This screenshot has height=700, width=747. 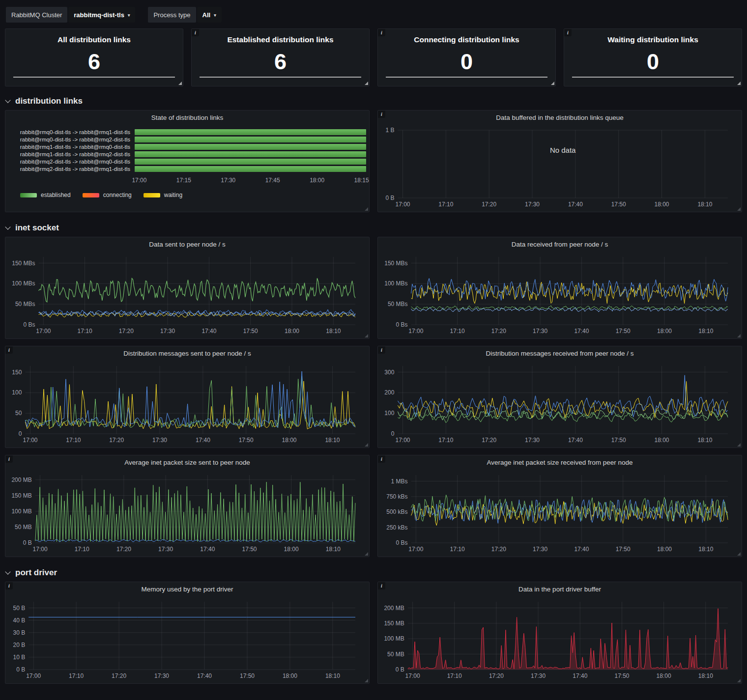 I want to click on panel-title: Data buffered in the distribution links …, so click(x=560, y=117).